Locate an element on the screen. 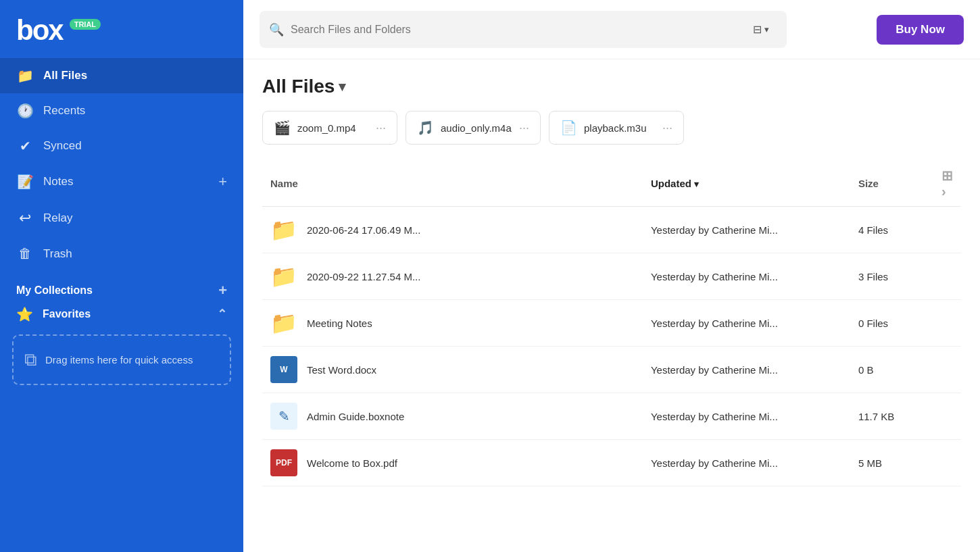 Image resolution: width=980 pixels, height=552 pixels. file-size-cell: 4 Files is located at coordinates (892, 230).